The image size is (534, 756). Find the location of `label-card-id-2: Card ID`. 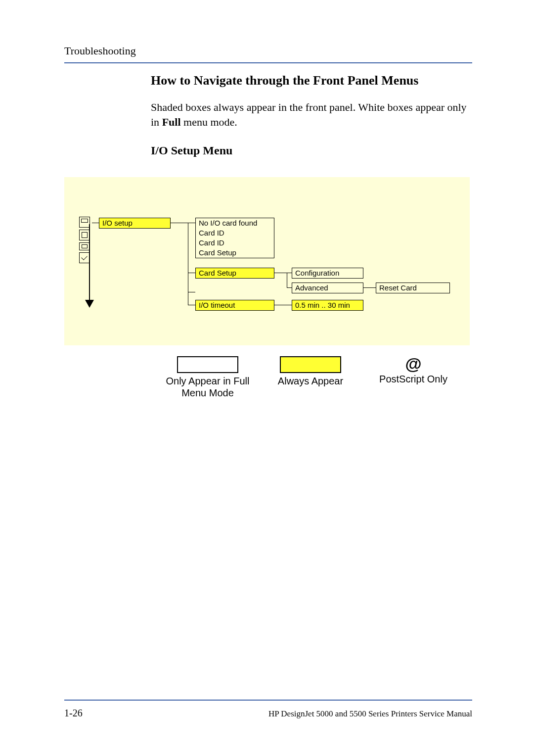

label-card-id-2: Card ID is located at coordinates (235, 243).